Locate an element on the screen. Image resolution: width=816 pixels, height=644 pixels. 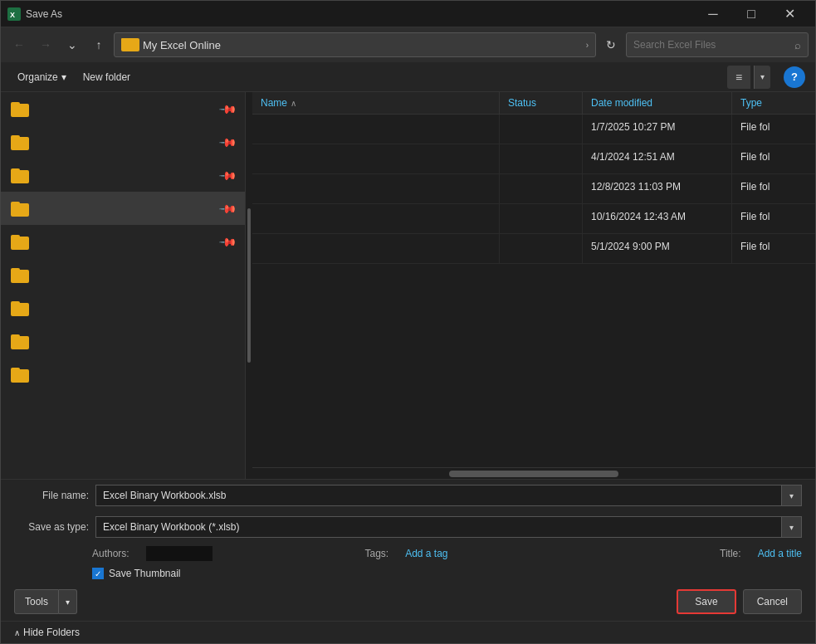
thumbnail-row: ✓ Save Thumbnail is located at coordinates (408, 573).